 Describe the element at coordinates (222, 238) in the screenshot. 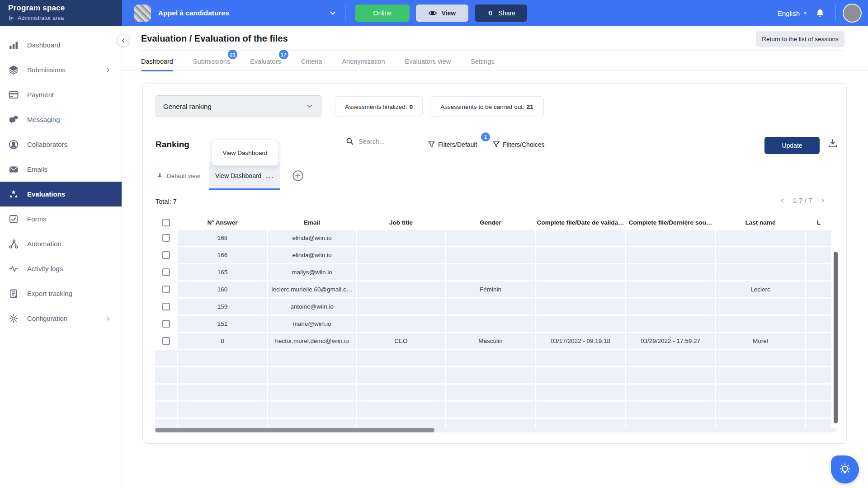

I see `table-cell: 168` at that location.